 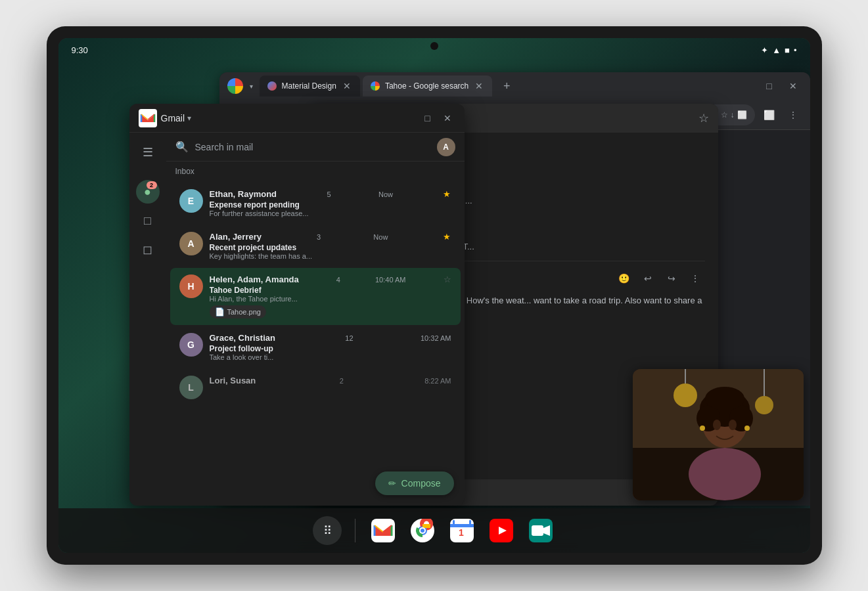 What do you see at coordinates (310, 86) in the screenshot?
I see `chrome-tab-material: Material Design ✕` at bounding box center [310, 86].